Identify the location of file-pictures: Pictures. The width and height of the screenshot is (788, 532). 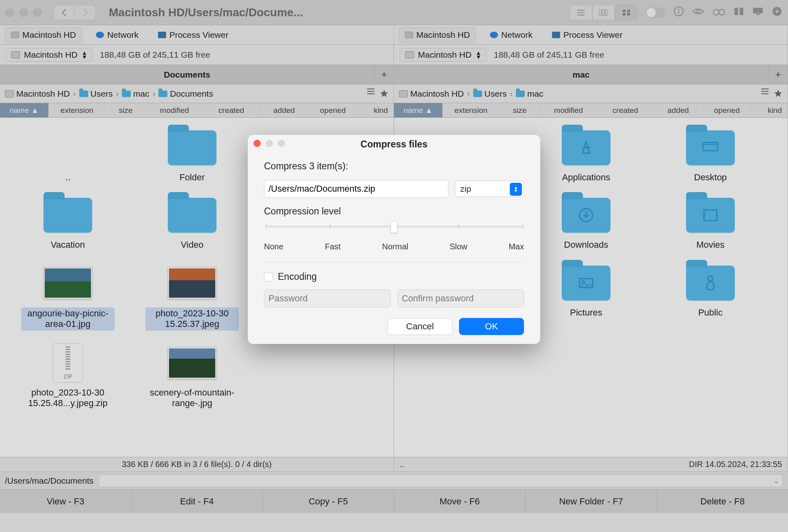
(586, 290).